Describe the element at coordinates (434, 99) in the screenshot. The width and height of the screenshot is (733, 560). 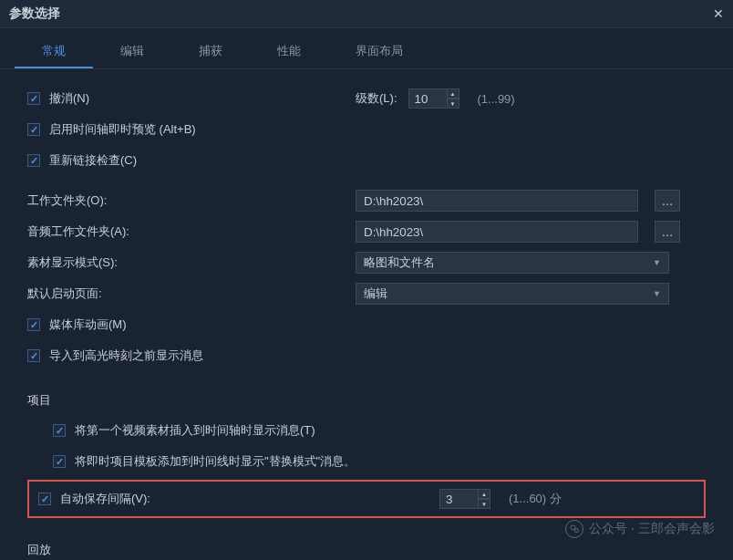
I see `levels-spinner: ▲ ▼` at that location.